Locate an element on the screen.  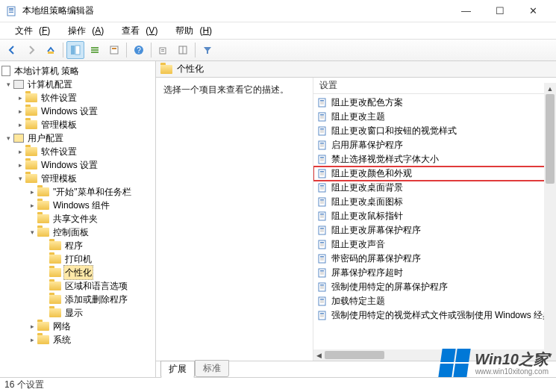
setting-item: 强制使用特定的屏幕保护程序 is located at coordinates (434, 287).